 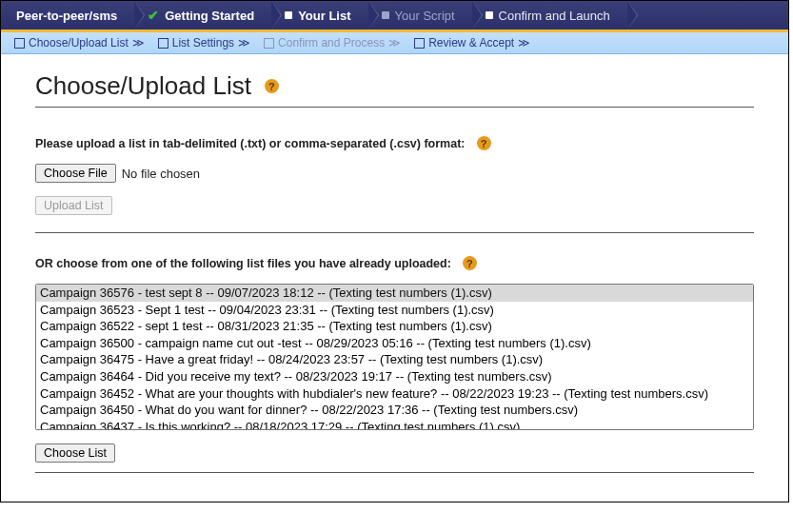 I want to click on subnav-review-accept: Review & Accept ≫, so click(x=471, y=43).